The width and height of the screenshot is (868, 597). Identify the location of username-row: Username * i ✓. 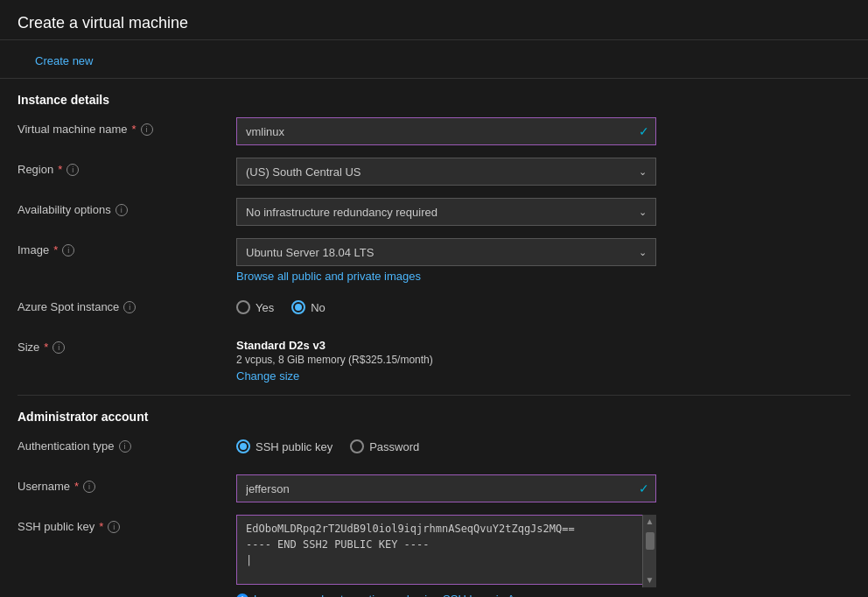
(434, 488).